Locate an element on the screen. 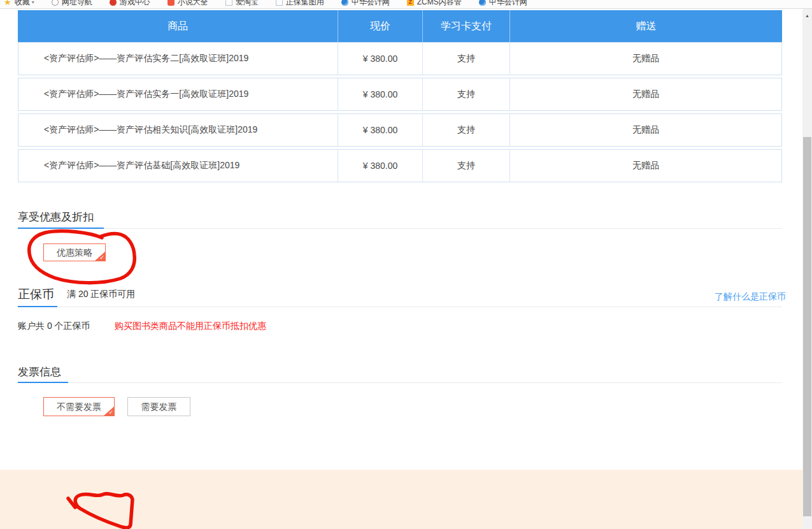 This screenshot has height=529, width=812. bookmark-label: 爱淘宝 is located at coordinates (247, 4).